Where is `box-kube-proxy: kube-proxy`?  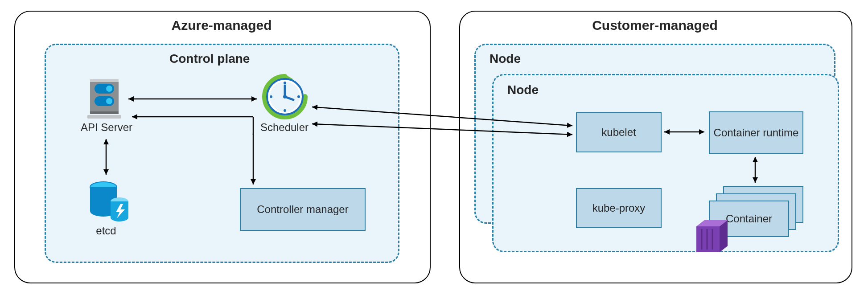
box-kube-proxy: kube-proxy is located at coordinates (619, 208).